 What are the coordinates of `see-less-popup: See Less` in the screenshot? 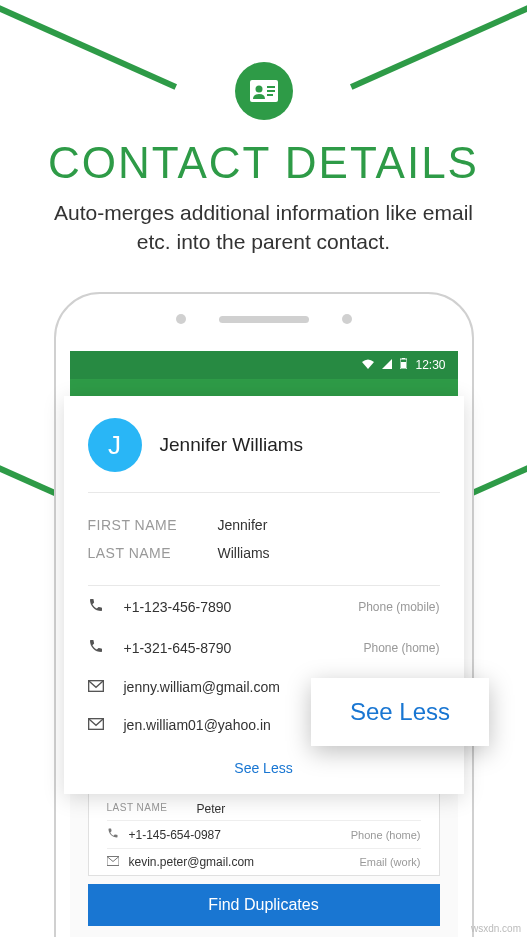 It's located at (400, 712).